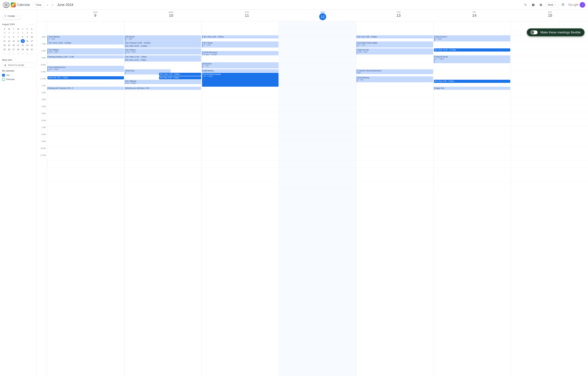  I want to click on event-staff-meeting: Staff Meeting, so click(240, 71).